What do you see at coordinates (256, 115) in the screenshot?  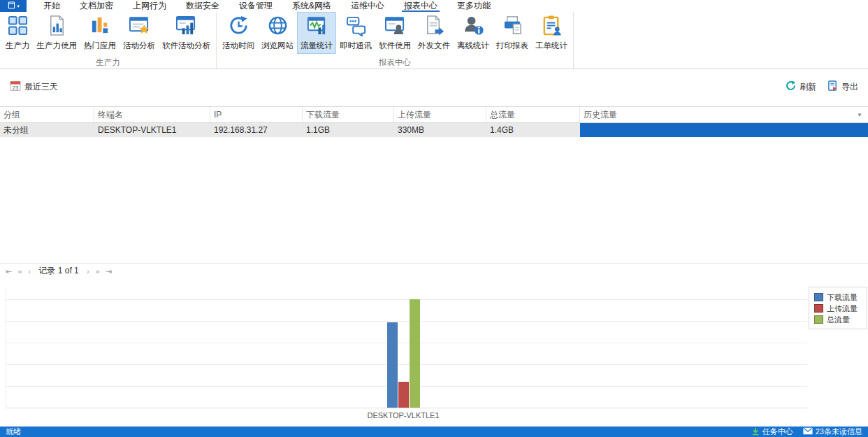 I see `column-header-2: IP` at bounding box center [256, 115].